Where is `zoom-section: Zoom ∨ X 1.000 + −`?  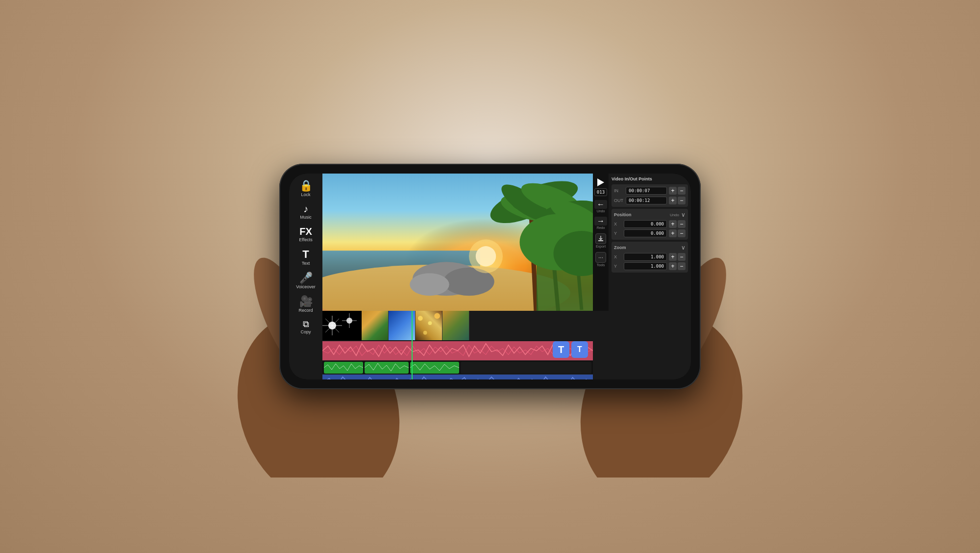
zoom-section: Zoom ∨ X 1.000 + − is located at coordinates (650, 257).